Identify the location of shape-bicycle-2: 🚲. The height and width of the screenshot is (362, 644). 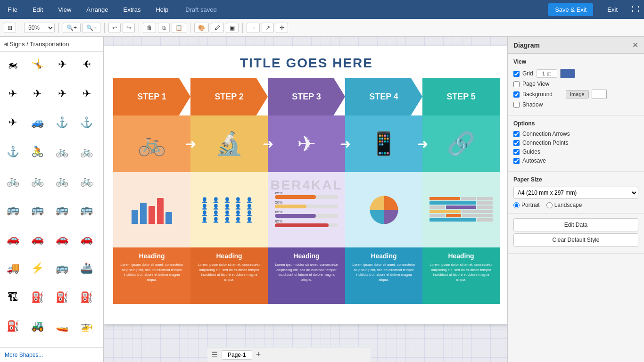
(87, 152).